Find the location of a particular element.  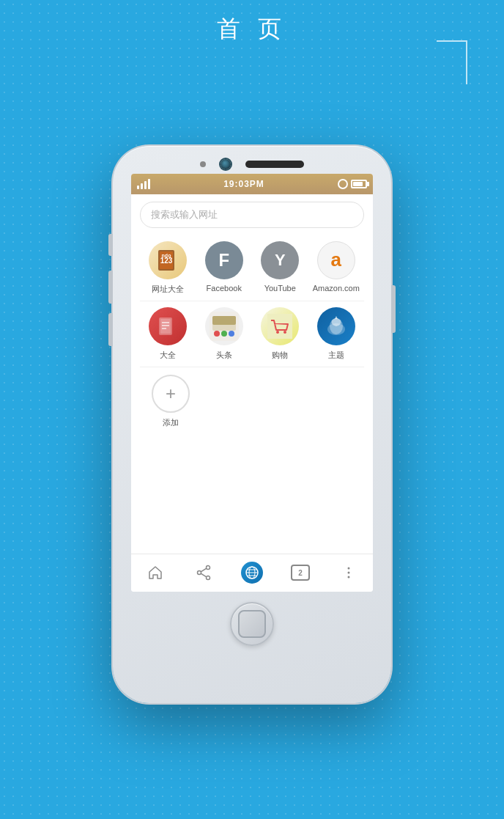

toutiao-label: 头条 is located at coordinates (224, 355).